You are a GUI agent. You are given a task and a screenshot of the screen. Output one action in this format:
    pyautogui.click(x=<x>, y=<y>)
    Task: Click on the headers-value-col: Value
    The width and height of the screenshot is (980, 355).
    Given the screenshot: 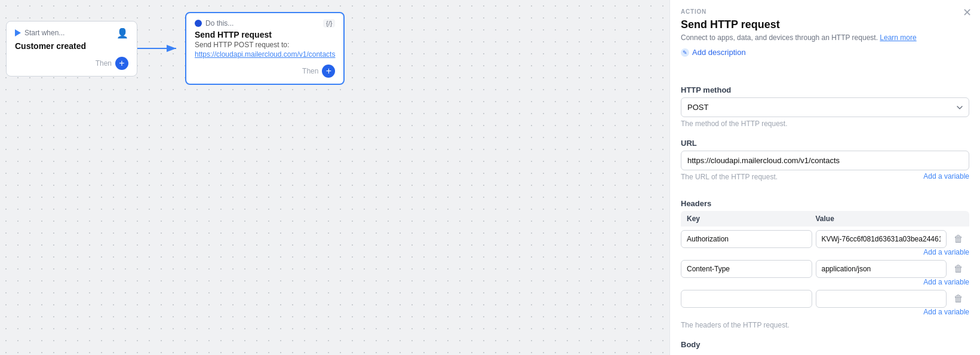 What is the action you would take?
    pyautogui.click(x=878, y=219)
    